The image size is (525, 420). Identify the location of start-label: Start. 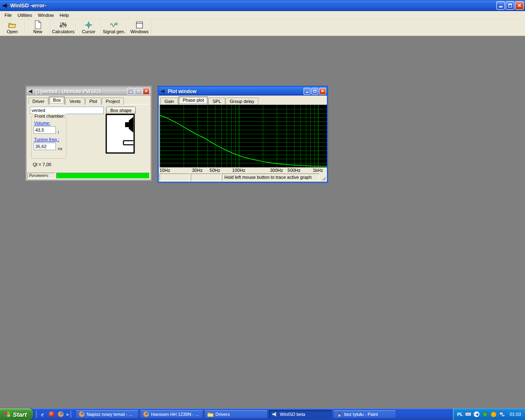
(20, 414).